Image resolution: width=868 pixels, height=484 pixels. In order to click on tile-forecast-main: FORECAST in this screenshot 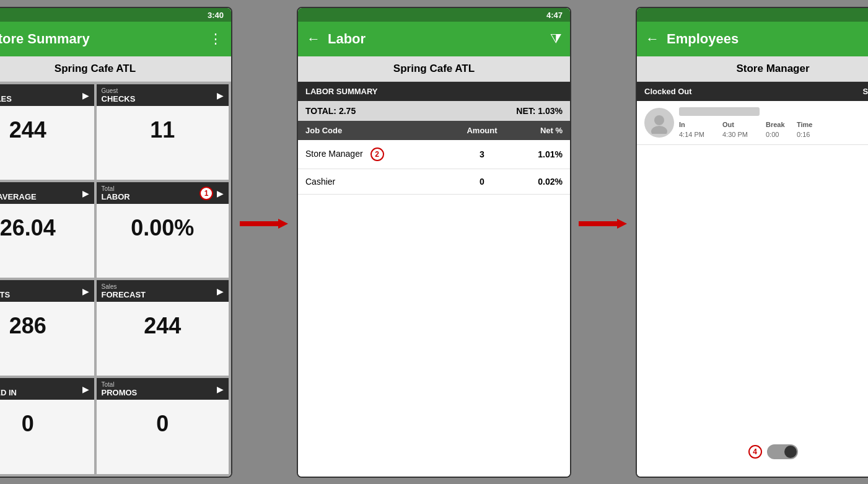, I will do `click(124, 295)`.